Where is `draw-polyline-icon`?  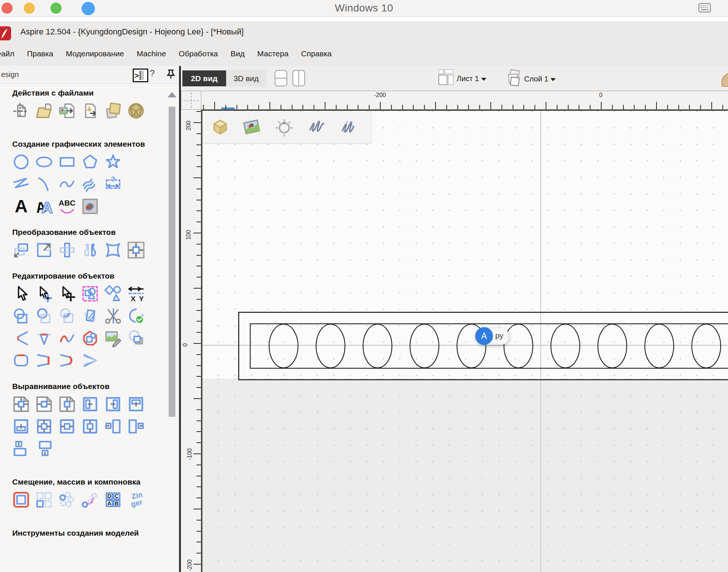
draw-polyline-icon is located at coordinates (21, 184).